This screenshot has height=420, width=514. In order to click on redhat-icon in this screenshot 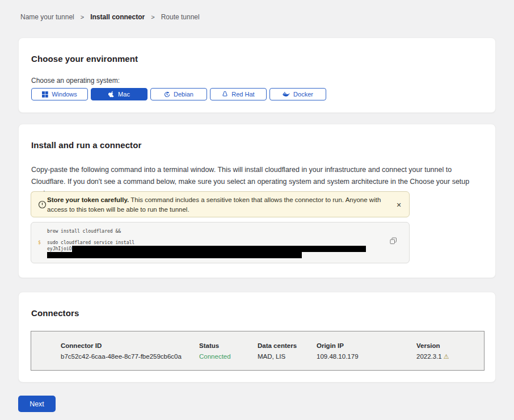, I will do `click(225, 94)`.